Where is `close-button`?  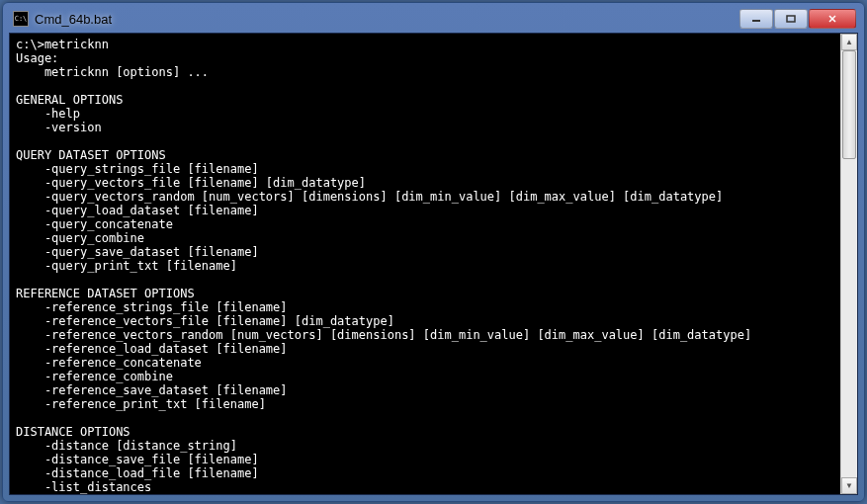 close-button is located at coordinates (832, 19).